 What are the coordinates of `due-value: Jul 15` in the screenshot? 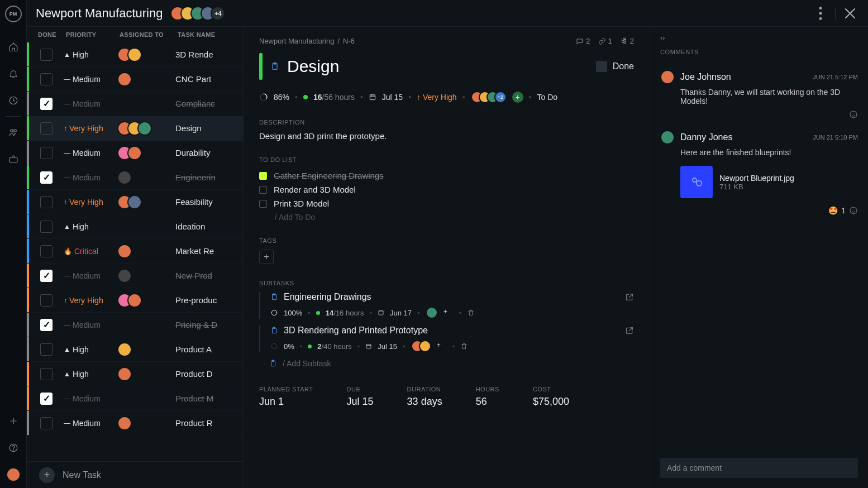 It's located at (360, 402).